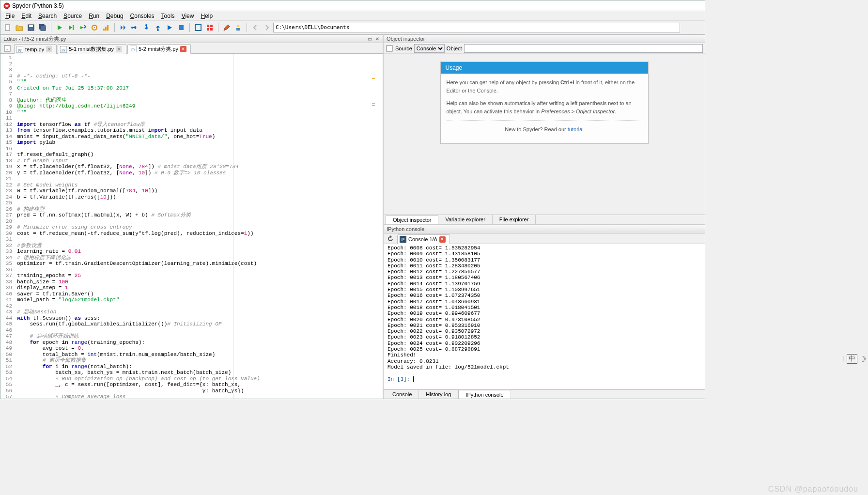  What do you see at coordinates (813, 489) in the screenshot?
I see `watermark: CSDN @papaofdoudou` at bounding box center [813, 489].